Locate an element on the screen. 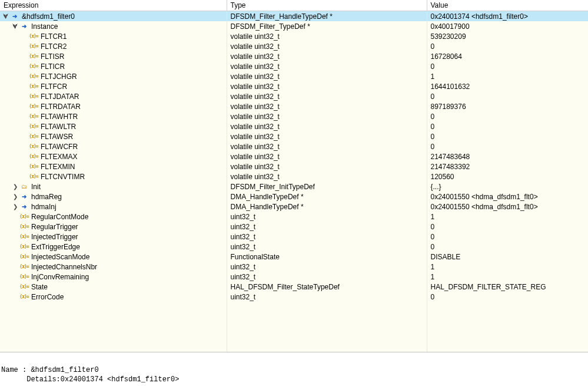 Image resolution: width=588 pixels, height=386 pixels. value-cell: 0x24001550 <hdma_dfsdm1_flt0> is located at coordinates (507, 197).